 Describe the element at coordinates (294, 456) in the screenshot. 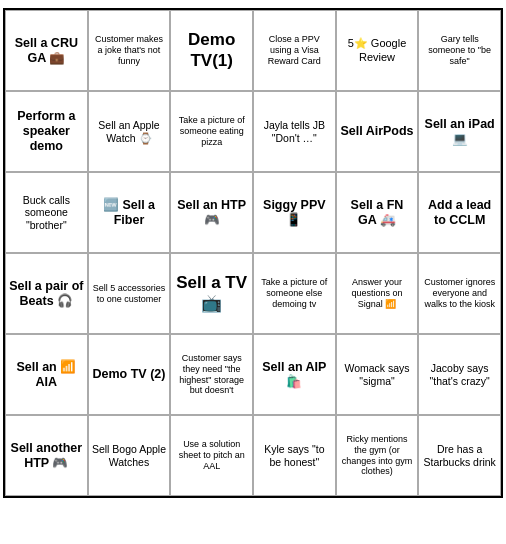

I see `cell-text: Kyle says "to be honest"` at that location.